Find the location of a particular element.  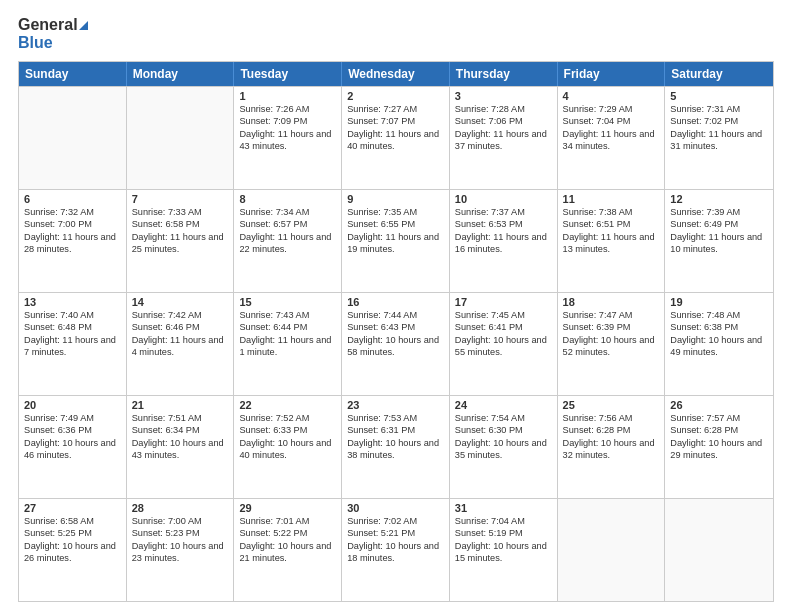

sunrise-text: Sunrise: 7:02 AM is located at coordinates (396, 521).